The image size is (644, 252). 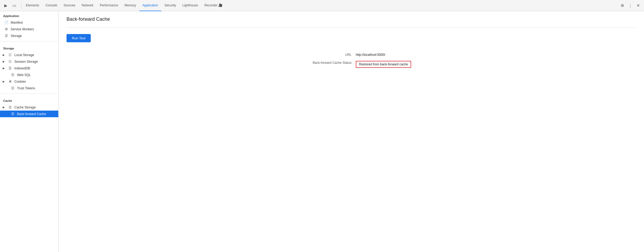 What do you see at coordinates (12, 6) in the screenshot?
I see `devtools-icons: ▶ ▭` at bounding box center [12, 6].